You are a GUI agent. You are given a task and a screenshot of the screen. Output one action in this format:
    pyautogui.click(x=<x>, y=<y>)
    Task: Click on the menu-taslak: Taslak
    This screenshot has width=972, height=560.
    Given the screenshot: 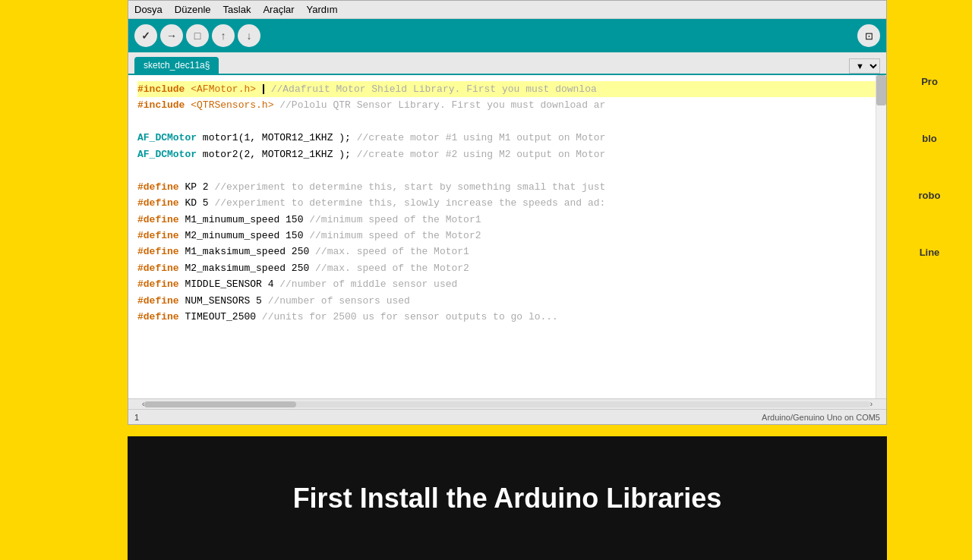 What is the action you would take?
    pyautogui.click(x=237, y=9)
    